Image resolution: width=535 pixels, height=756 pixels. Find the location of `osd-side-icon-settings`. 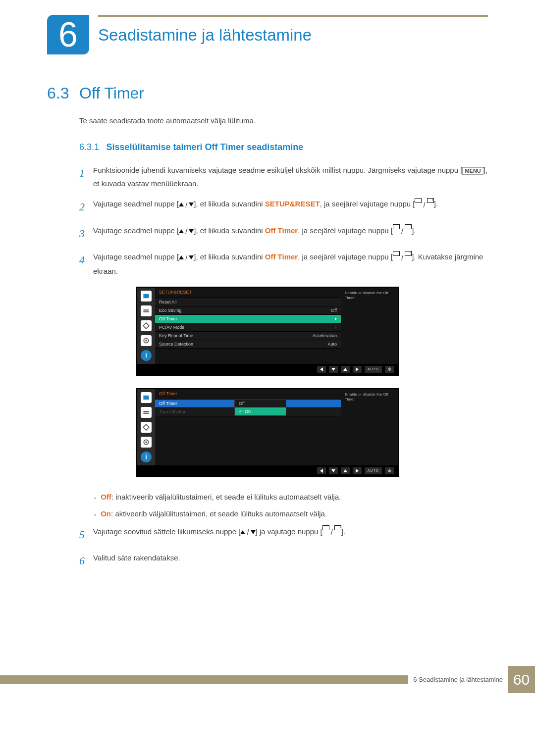

osd-side-icon-settings is located at coordinates (146, 341).